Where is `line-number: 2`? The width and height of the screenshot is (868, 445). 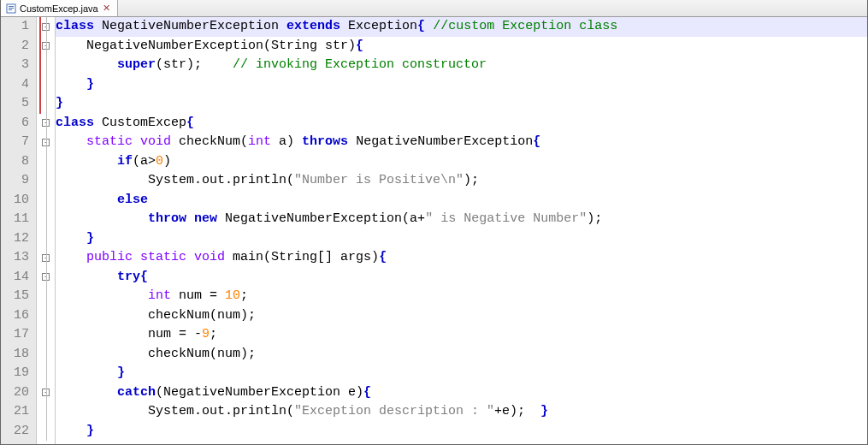
line-number: 2 is located at coordinates (15, 46).